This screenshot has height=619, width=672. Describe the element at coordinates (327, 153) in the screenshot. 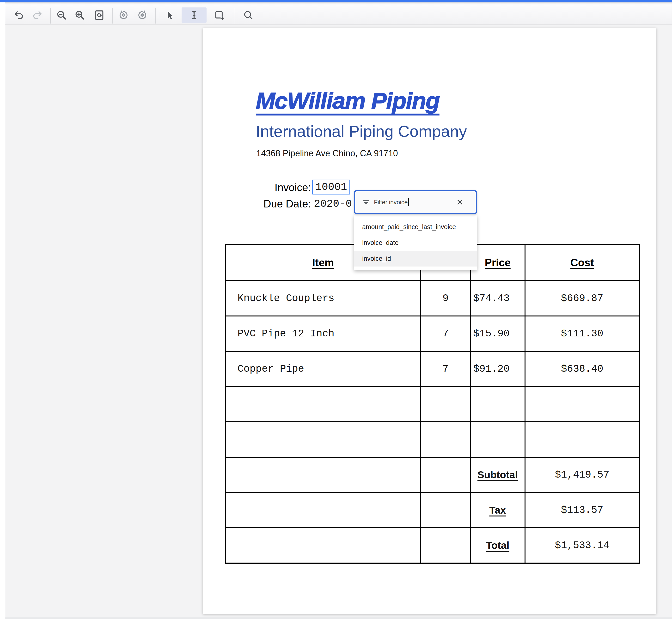

I see `company-address: 14368 Pipeline Ave Chino, CA 91710` at that location.